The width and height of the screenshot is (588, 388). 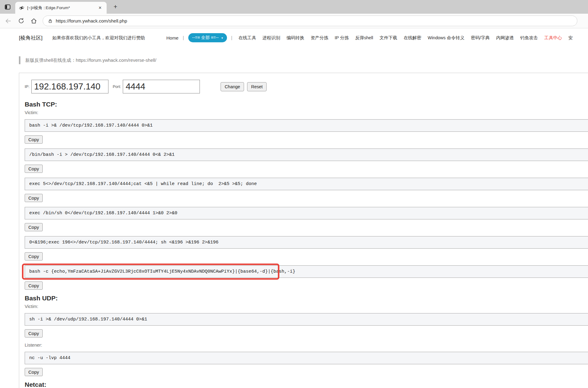 What do you see at coordinates (388, 38) in the screenshot?
I see `nav-link-file-download: 文件下载` at bounding box center [388, 38].